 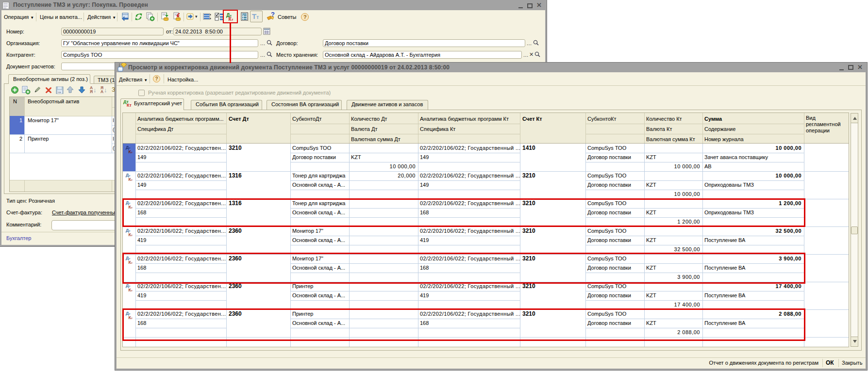 What do you see at coordinates (60, 92) in the screenshot?
I see `svg-text: ток` at bounding box center [60, 92].